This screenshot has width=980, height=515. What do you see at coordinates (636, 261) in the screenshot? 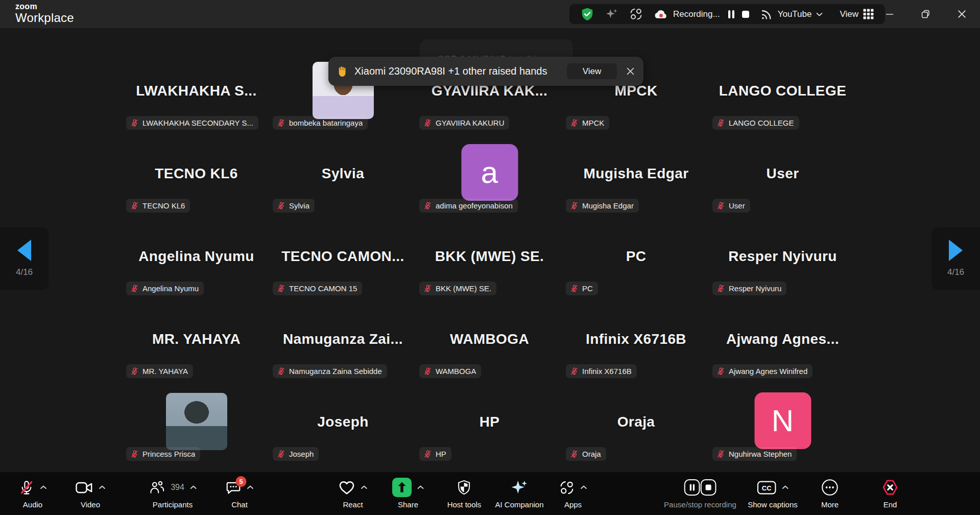
I see `participant-tile: PCPC` at bounding box center [636, 261].